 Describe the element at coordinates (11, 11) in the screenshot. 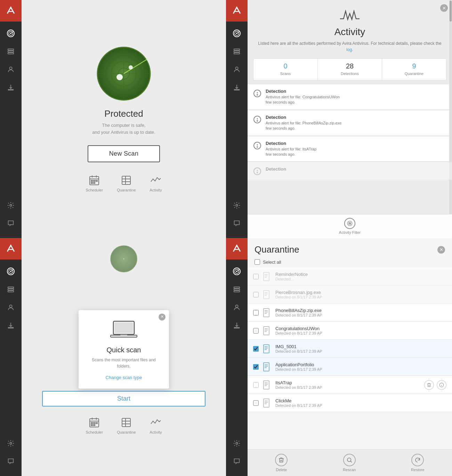

I see `avira-logo` at that location.